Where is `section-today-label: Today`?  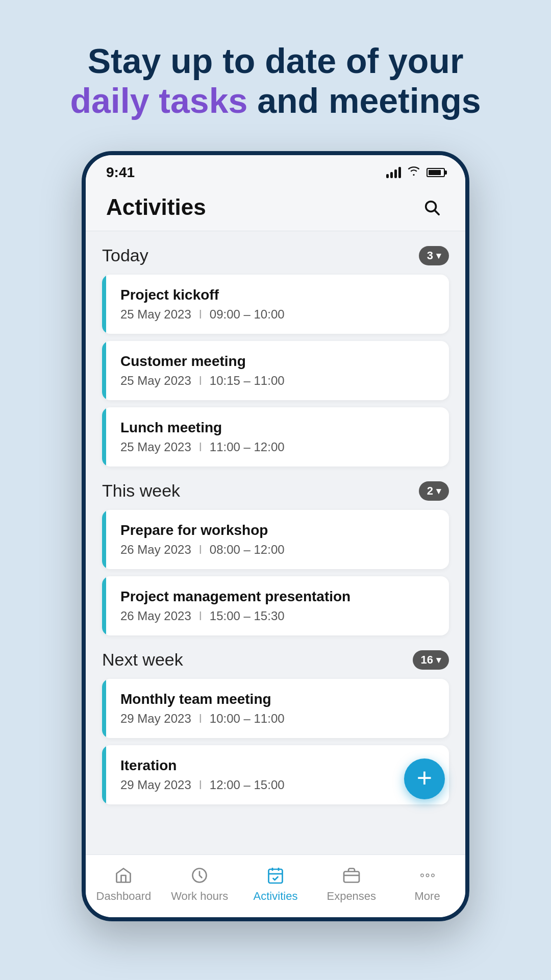
section-today-label: Today is located at coordinates (126, 255).